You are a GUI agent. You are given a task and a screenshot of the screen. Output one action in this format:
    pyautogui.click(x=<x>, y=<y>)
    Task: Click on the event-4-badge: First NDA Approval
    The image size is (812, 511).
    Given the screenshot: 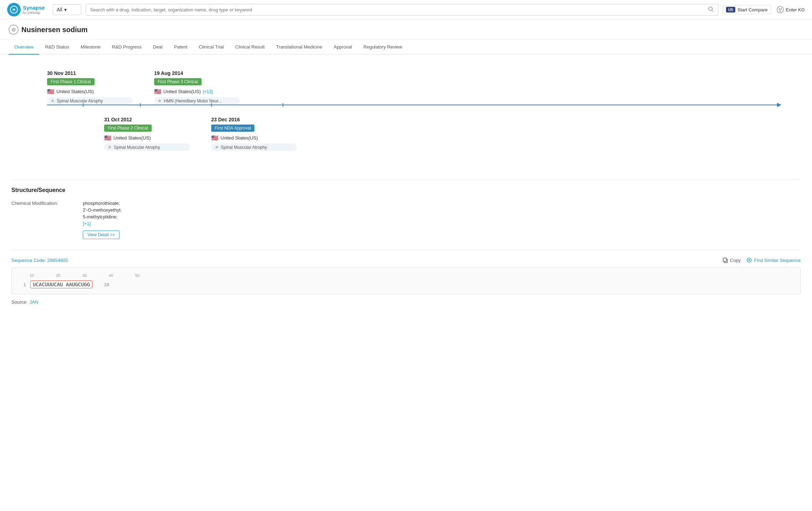 What is the action you would take?
    pyautogui.click(x=233, y=128)
    